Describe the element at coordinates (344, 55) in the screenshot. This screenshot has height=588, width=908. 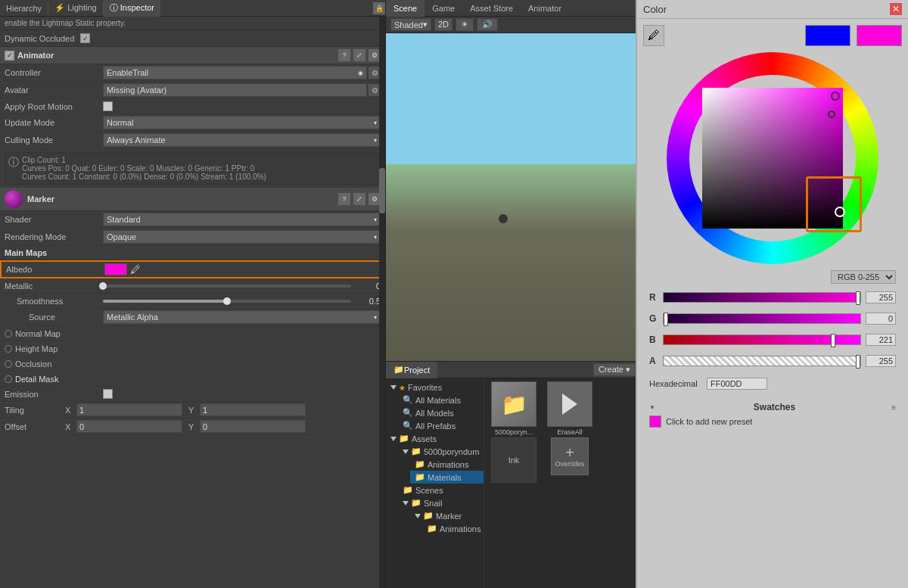
I see `animator-help-icon: ?` at that location.